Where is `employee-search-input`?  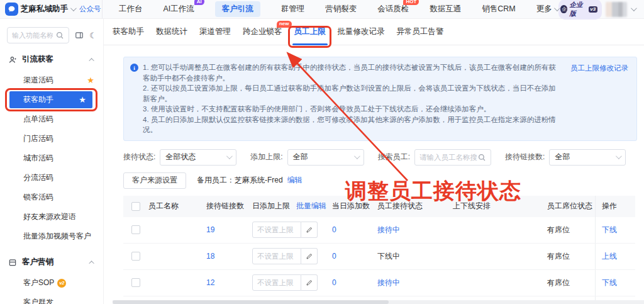
employee-search-input is located at coordinates (448, 157).